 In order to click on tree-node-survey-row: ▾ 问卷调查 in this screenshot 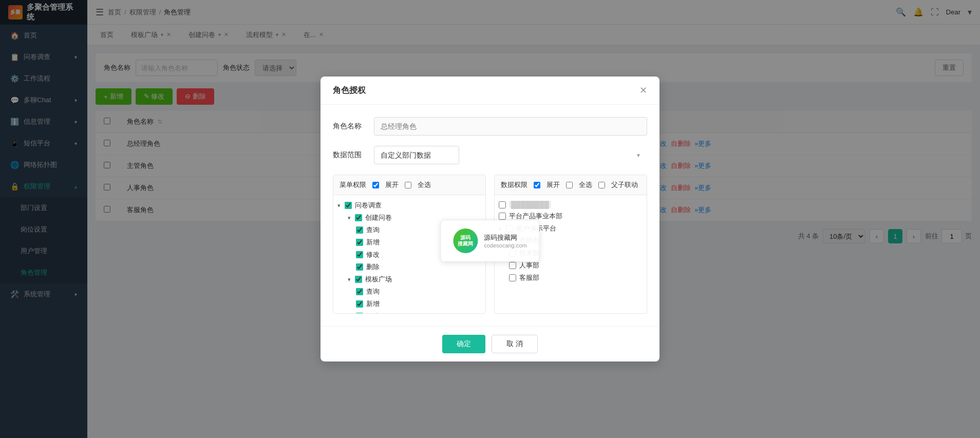, I will do `click(409, 205)`.